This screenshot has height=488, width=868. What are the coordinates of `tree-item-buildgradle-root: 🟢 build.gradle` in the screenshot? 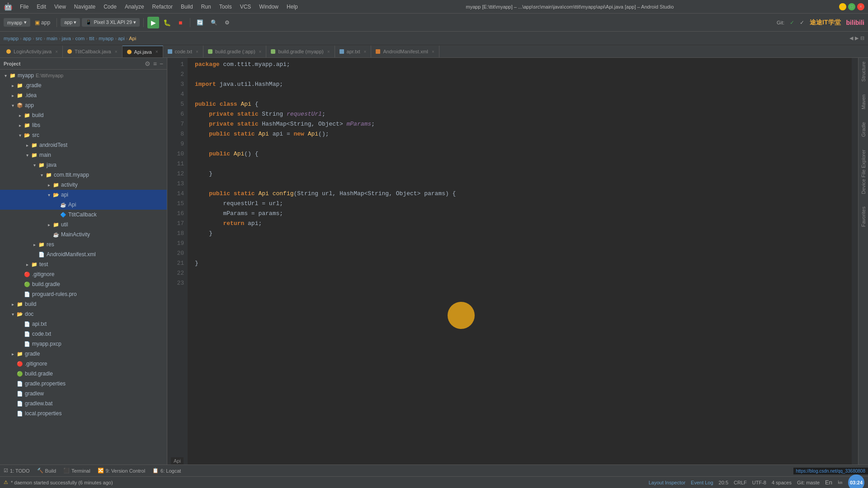 It's located at (83, 374).